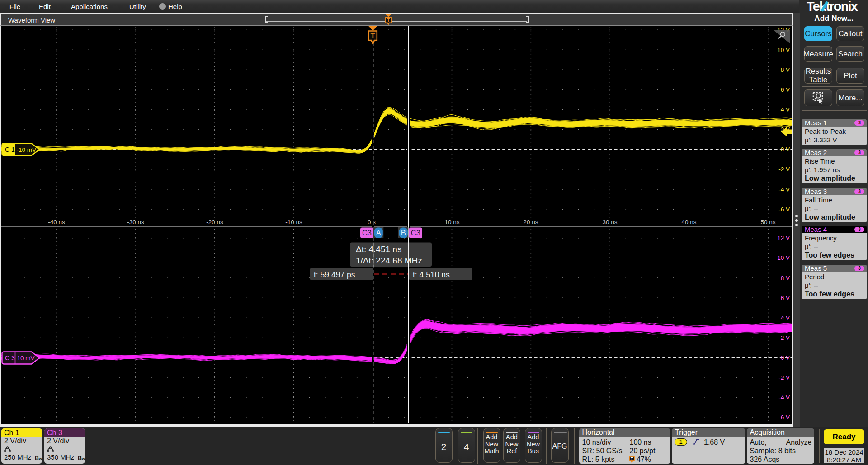 The width and height of the screenshot is (868, 465). I want to click on svg-text: -30 ns, so click(136, 222).